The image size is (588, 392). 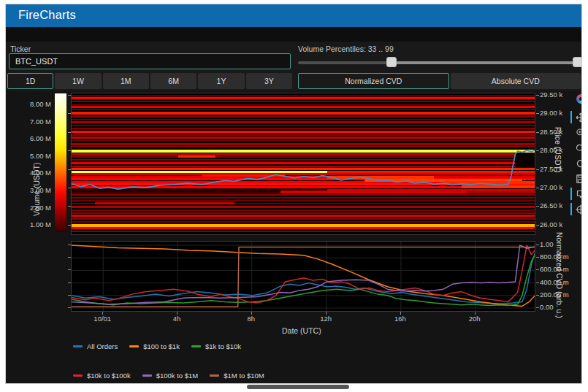 I want to click on bokeh-toolbar, so click(x=579, y=154).